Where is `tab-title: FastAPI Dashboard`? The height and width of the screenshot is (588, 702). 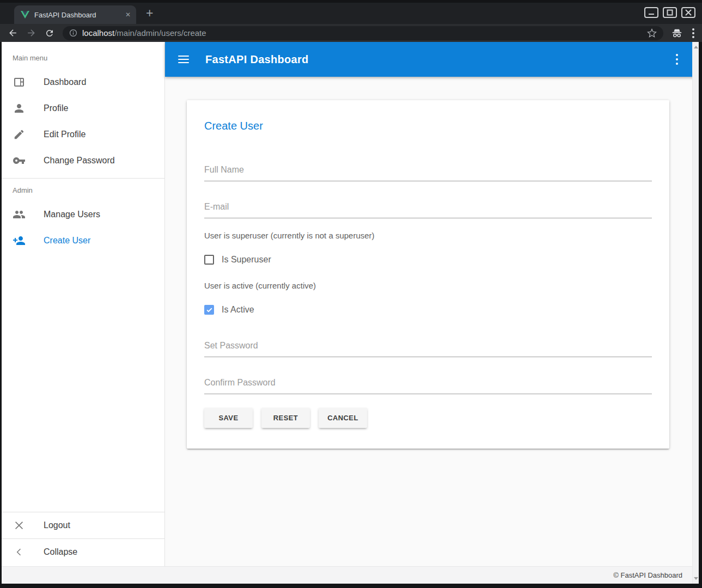 tab-title: FastAPI Dashboard is located at coordinates (77, 15).